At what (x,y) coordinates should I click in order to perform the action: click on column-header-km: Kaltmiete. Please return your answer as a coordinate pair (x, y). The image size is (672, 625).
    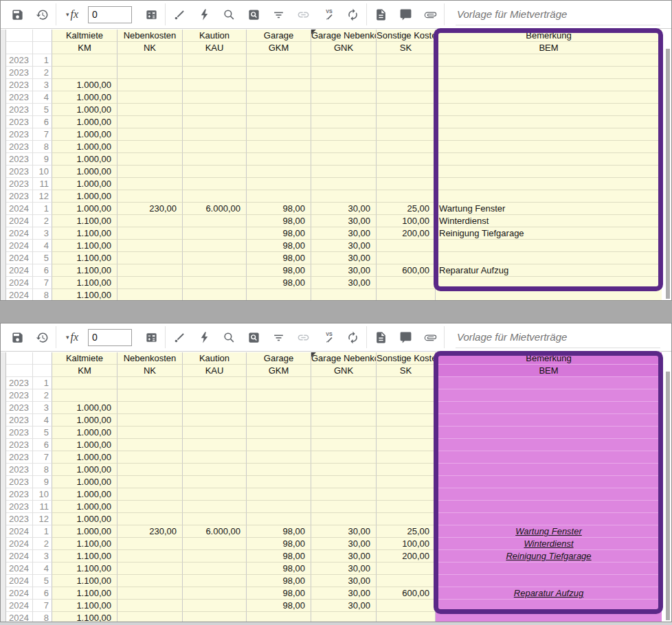
    Looking at the image, I should click on (85, 36).